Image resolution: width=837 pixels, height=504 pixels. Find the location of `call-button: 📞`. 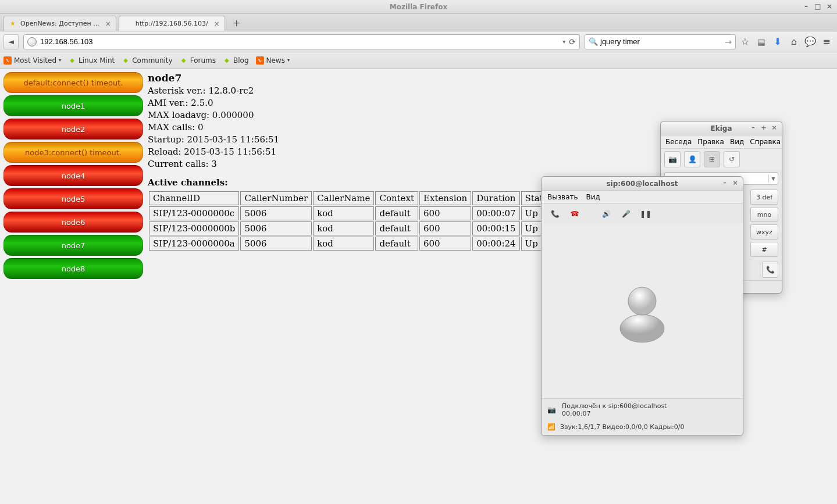

call-button: 📞 is located at coordinates (770, 270).